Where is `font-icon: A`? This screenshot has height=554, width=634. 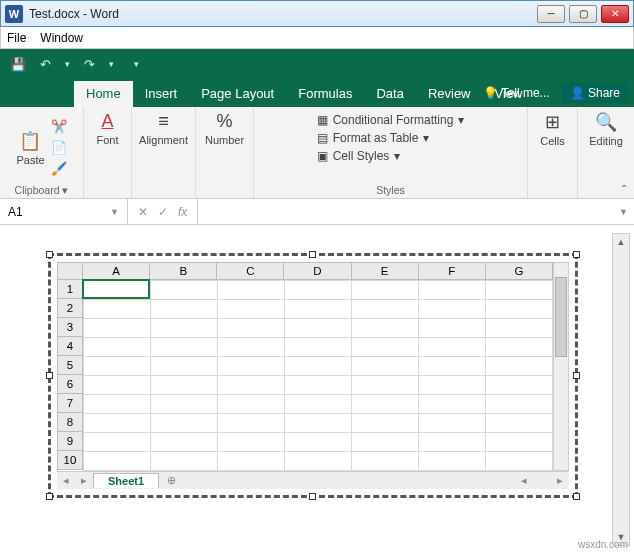
font-icon: A is located at coordinates (107, 122).